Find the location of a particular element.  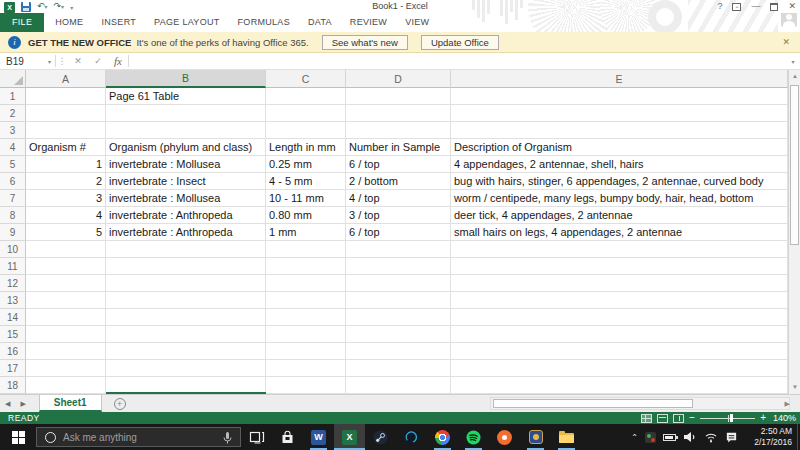

cell-D18 is located at coordinates (398, 386).